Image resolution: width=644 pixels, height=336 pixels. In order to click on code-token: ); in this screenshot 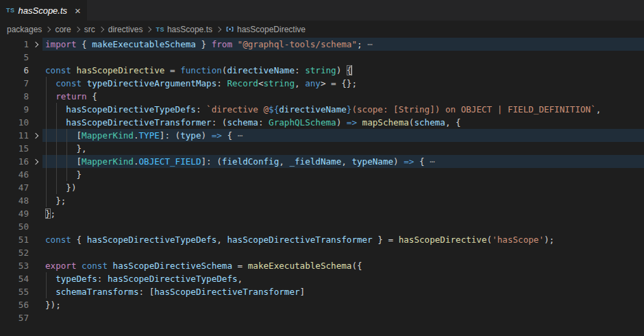, I will do `click(549, 240)`.